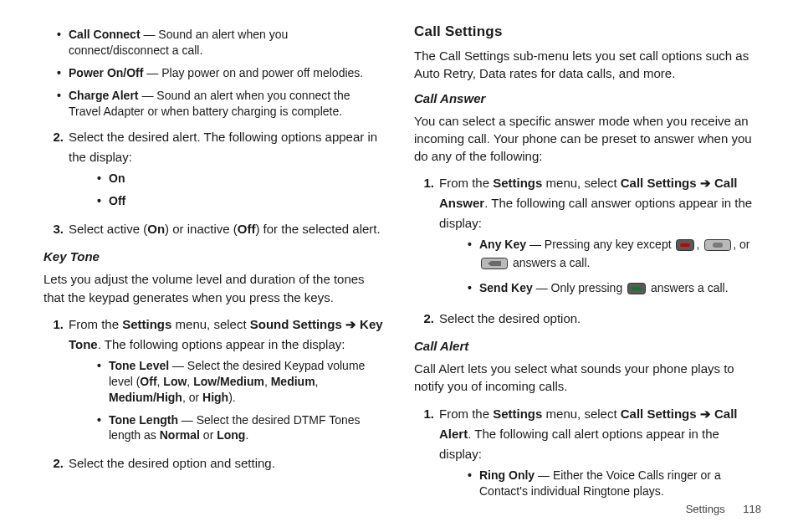  I want to click on step-text: Select the desired option and setting., so click(172, 463).